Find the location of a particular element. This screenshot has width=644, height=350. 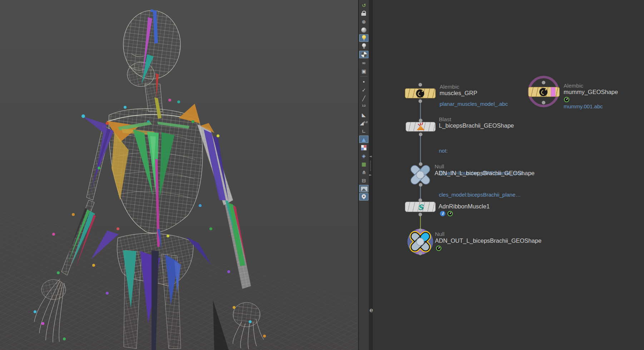

stereo-glasses-icon: ∞ is located at coordinates (364, 63).